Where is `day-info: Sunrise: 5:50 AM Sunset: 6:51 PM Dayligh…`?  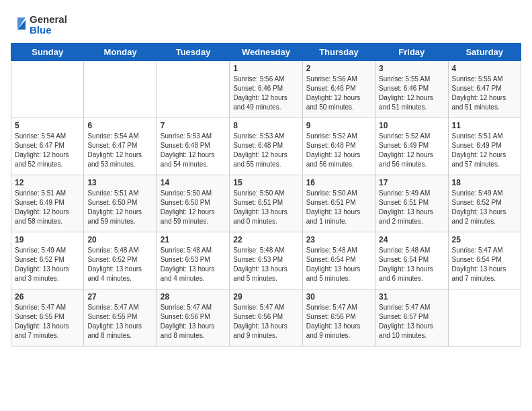
day-info: Sunrise: 5:50 AM Sunset: 6:51 PM Dayligh… is located at coordinates (339, 208).